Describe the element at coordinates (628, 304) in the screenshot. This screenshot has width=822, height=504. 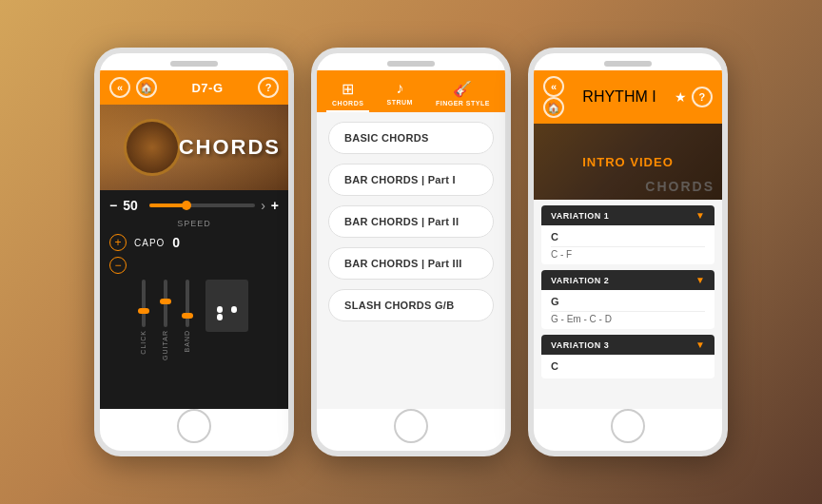
I see `variations-list: VARIATION 1 ▼ C C - F VARIATION 2 ▼ G` at that location.